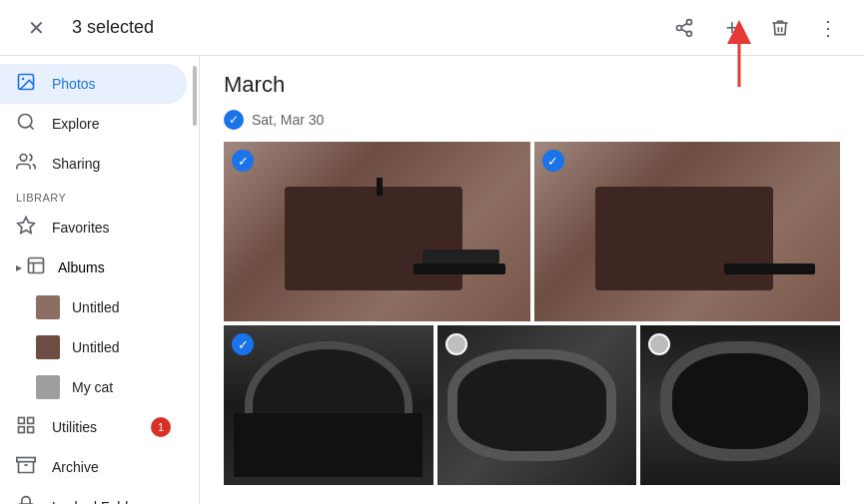 The width and height of the screenshot is (864, 504). Describe the element at coordinates (161, 427) in the screenshot. I see `utilities-badge: 1` at that location.